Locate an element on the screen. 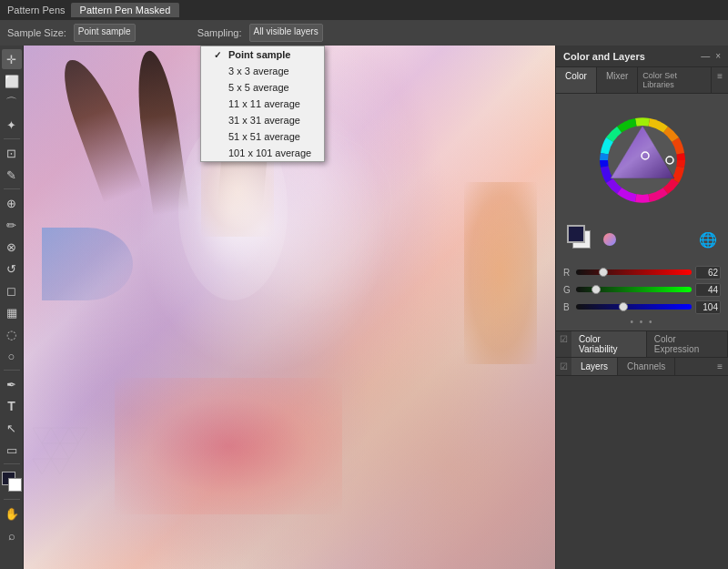 The height and width of the screenshot is (569, 728). color-swatches is located at coordinates (582, 239).